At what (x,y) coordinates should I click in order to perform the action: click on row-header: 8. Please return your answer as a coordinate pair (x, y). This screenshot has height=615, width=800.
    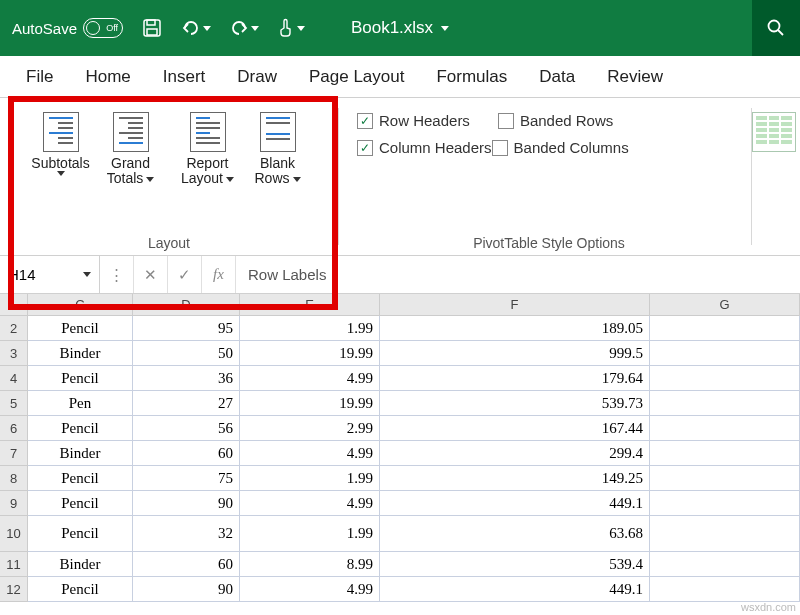
    Looking at the image, I should click on (14, 478).